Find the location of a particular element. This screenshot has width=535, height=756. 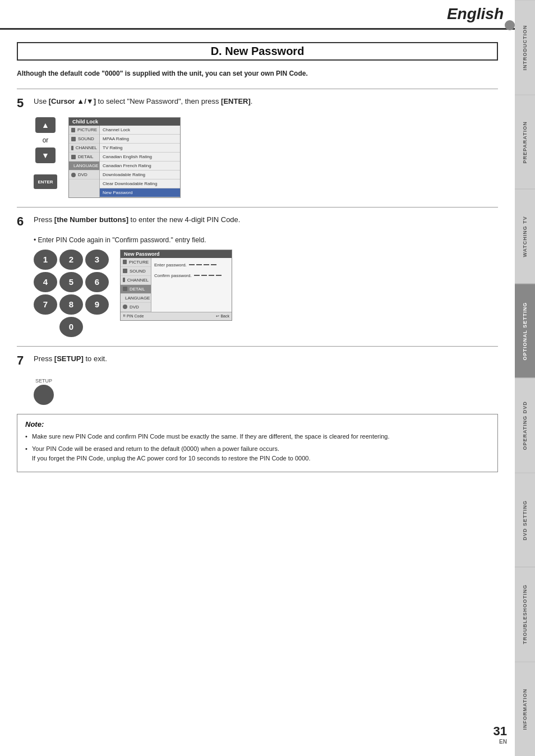

pw-menu-right: Enter password. Confirm password. is located at coordinates (192, 285).